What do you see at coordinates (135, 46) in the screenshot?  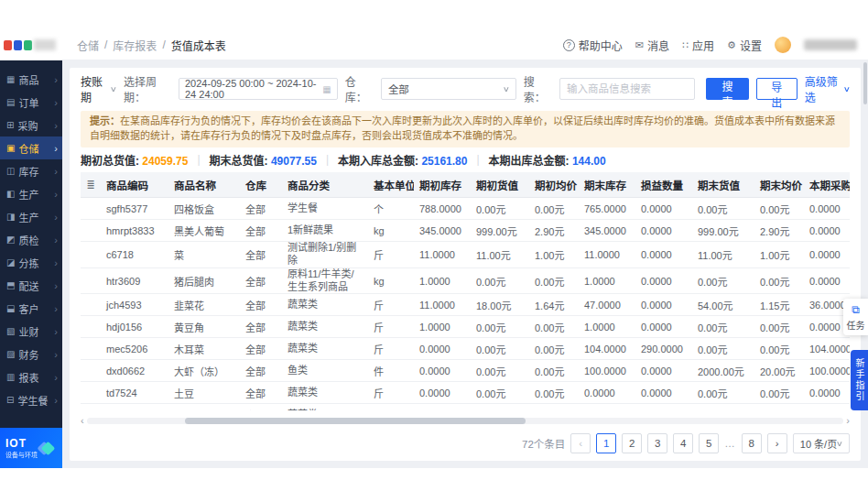 I see `breadcrumb-item-inventory-reports: 库存报表` at bounding box center [135, 46].